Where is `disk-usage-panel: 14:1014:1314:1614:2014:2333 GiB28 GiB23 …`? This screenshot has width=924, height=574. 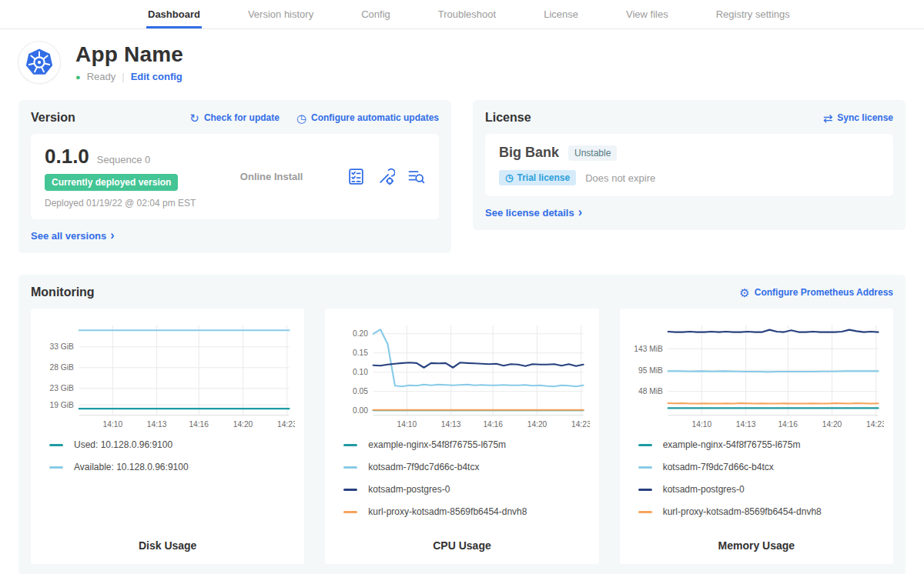 disk-usage-panel: 14:1014:1314:1614:2014:2333 GiB28 GiB23 … is located at coordinates (168, 436).